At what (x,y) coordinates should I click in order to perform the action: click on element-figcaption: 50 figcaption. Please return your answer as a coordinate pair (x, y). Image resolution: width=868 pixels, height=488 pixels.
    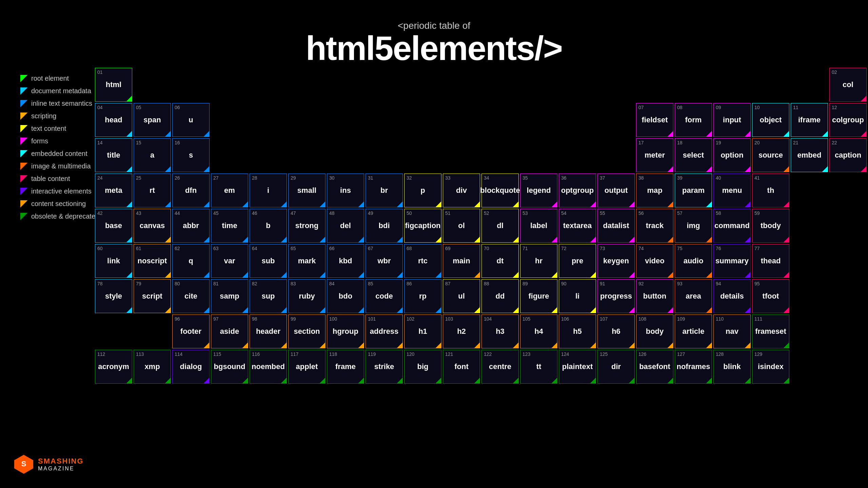
    Looking at the image, I should click on (423, 226).